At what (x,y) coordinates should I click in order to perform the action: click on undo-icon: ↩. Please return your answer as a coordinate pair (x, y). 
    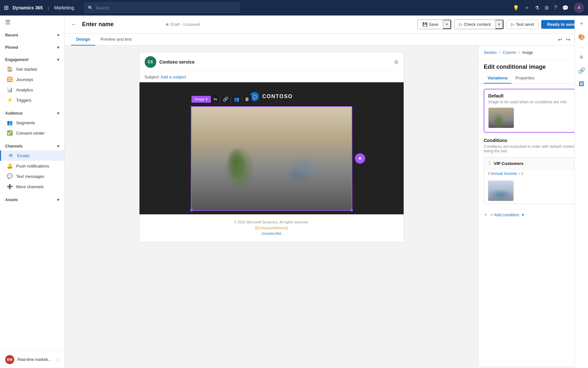
    Looking at the image, I should click on (560, 39).